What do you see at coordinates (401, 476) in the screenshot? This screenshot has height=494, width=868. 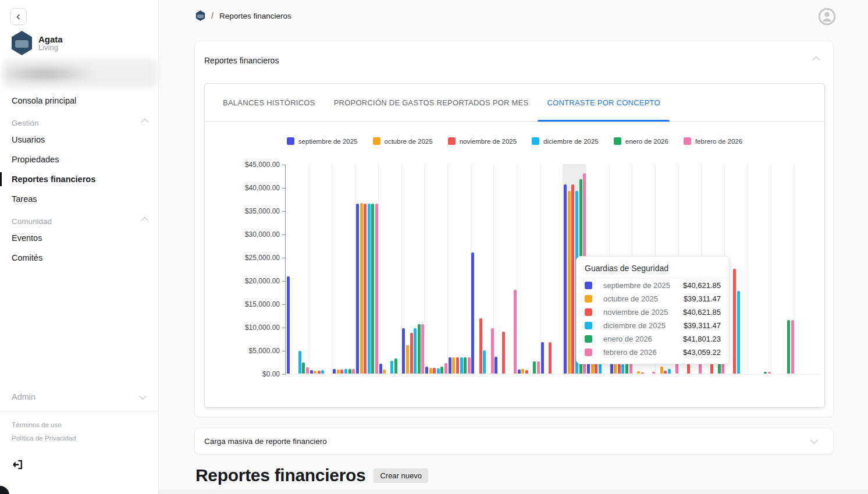 I see `create-new-button: Crear nuevo` at bounding box center [401, 476].